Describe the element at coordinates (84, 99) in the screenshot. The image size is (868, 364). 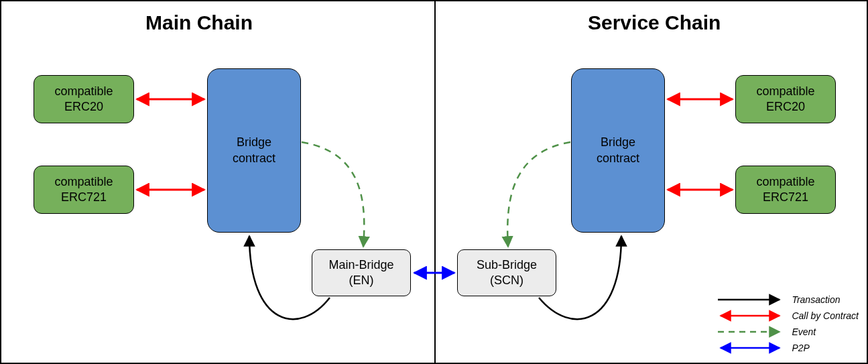
I see `node-left-erc20: compatible ERC20` at that location.